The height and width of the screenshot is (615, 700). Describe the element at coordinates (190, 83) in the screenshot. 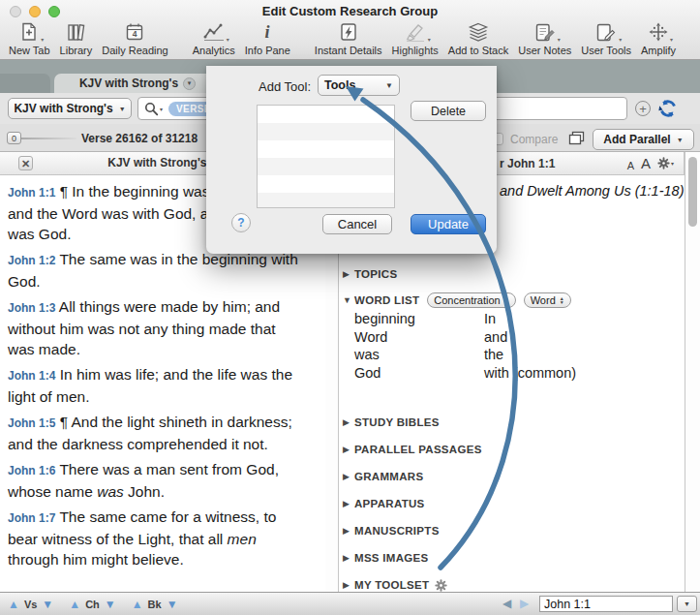

I see `tab-dropdown-icon: ▾` at that location.